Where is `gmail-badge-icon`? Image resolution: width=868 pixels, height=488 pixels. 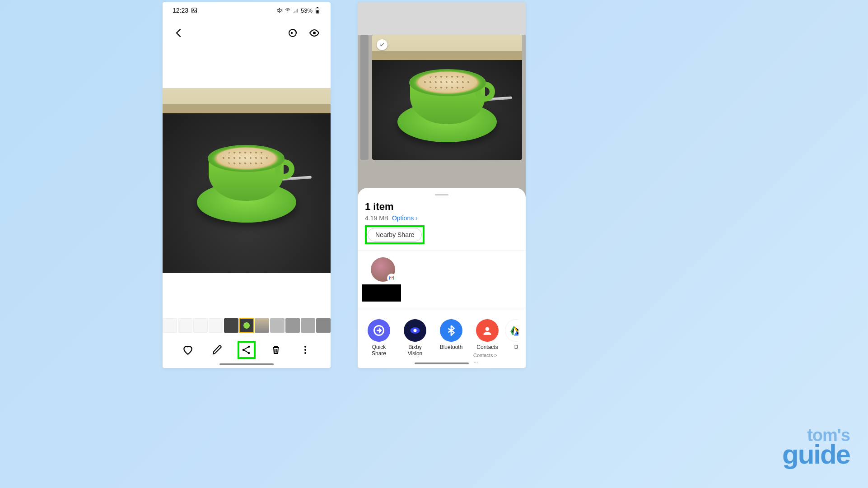
gmail-badge-icon is located at coordinates (392, 278).